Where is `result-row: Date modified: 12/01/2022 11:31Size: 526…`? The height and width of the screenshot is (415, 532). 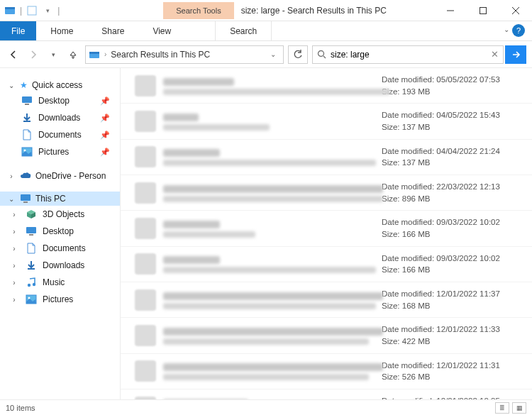
result-row: Date modified: 12/01/2022 11:31Size: 526… is located at coordinates (326, 372).